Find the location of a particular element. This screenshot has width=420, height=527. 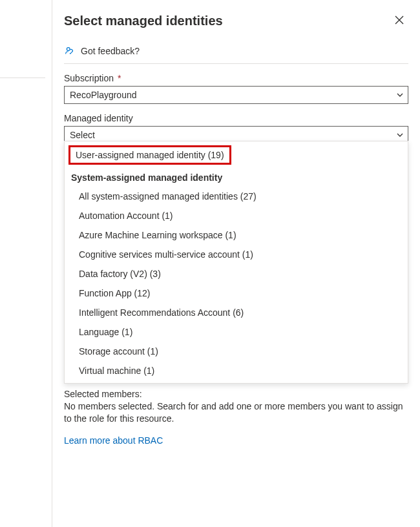

managed-identity-placeholder: Select is located at coordinates (83, 135).